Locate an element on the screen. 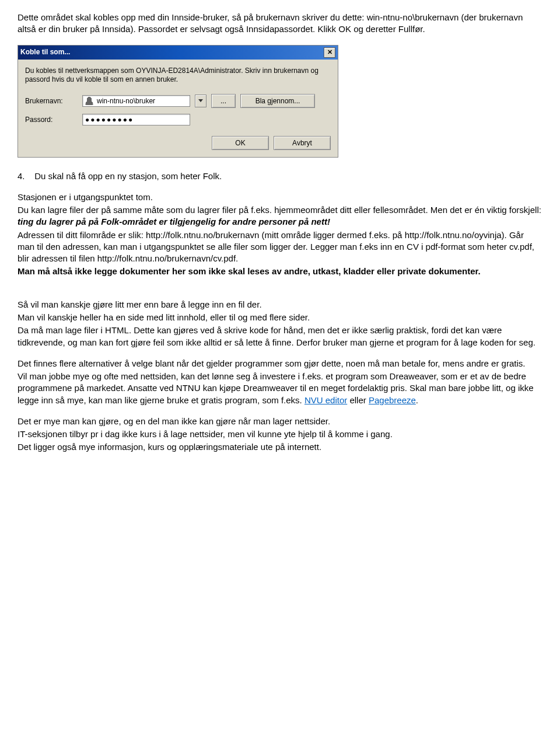  ok-button: OK is located at coordinates (240, 143).